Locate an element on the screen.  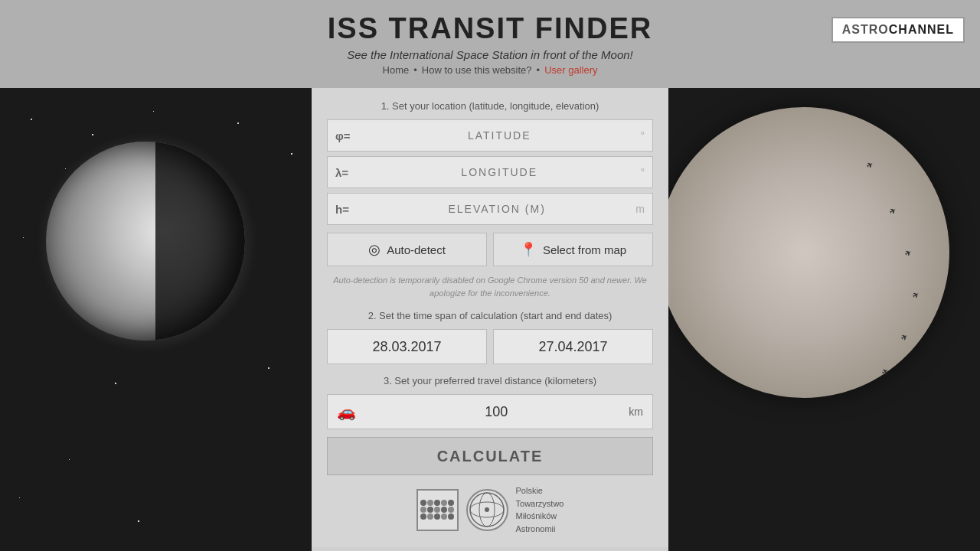
nav-sep1: • is located at coordinates (415, 70).